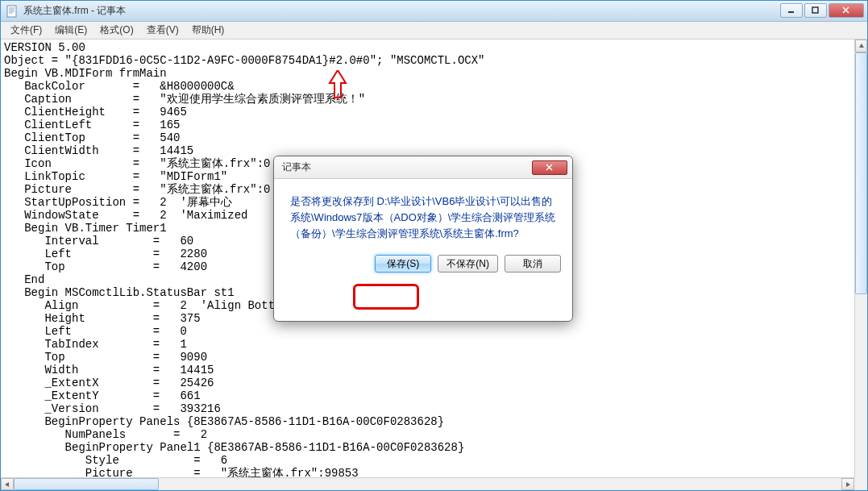 This screenshot has height=491, width=868. What do you see at coordinates (26, 31) in the screenshot?
I see `menu-file: 文件(F)` at bounding box center [26, 31].